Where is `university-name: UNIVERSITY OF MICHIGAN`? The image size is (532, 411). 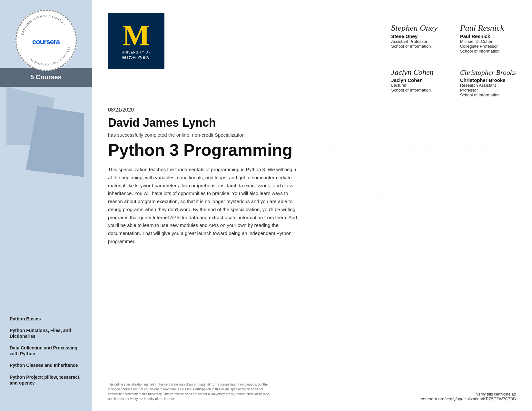
university-name: UNIVERSITY OF MICHIGAN is located at coordinates (136, 56).